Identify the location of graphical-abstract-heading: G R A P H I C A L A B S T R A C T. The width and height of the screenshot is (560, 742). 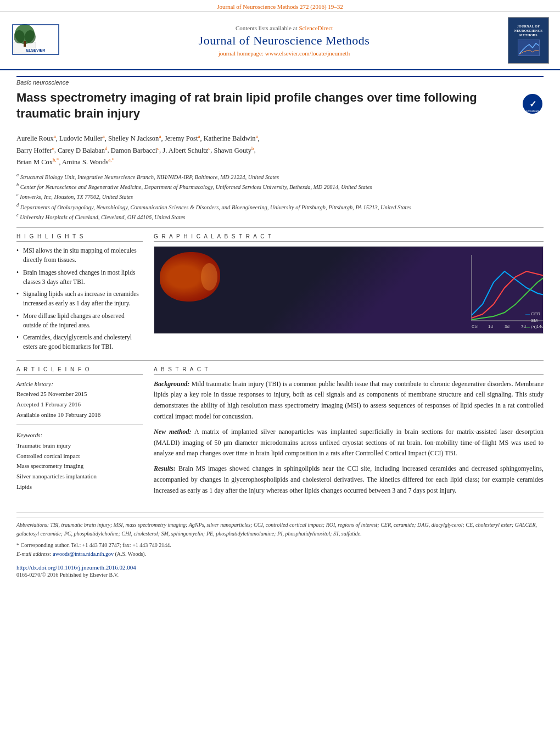
(349, 237).